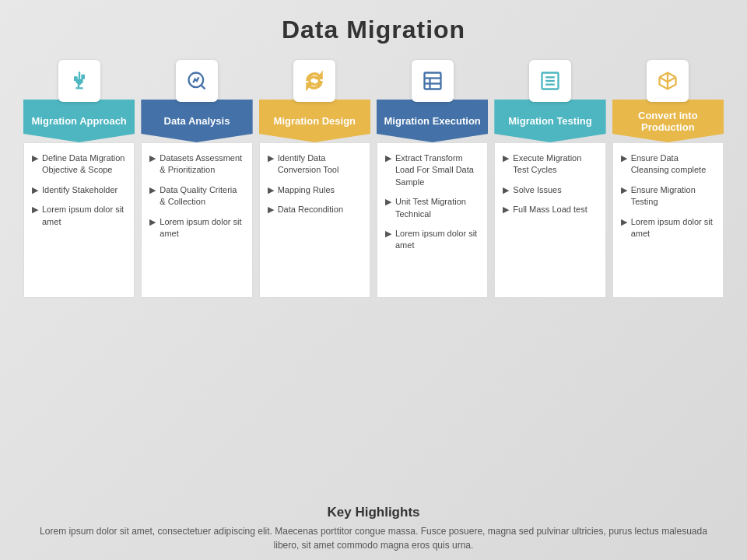 Image resolution: width=747 pixels, height=560 pixels. What do you see at coordinates (433, 208) in the screenshot?
I see `list-item: ▶Unit Test Migration Technical` at bounding box center [433, 208].